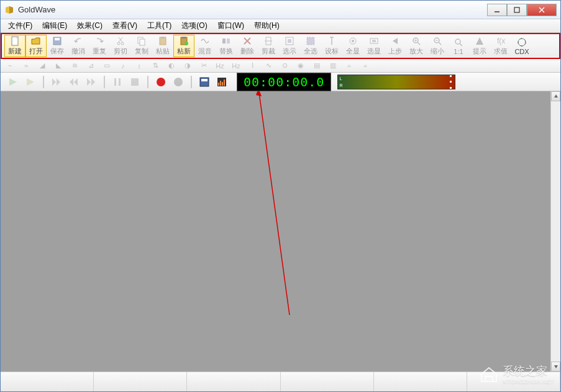 The image size is (561, 392). Describe the element at coordinates (290, 46) in the screenshot. I see `selview-button: 选示` at that location.